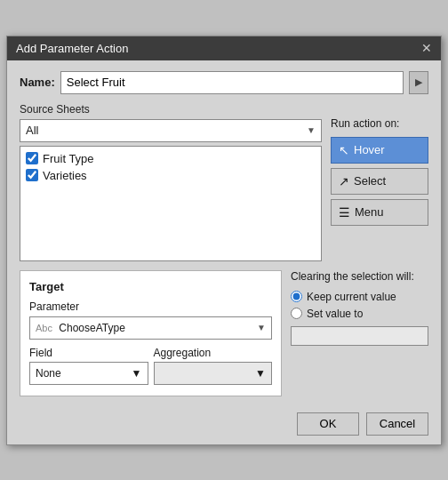 This screenshot has height=480, width=448. I want to click on menu-button: ☰ Menu, so click(380, 212).